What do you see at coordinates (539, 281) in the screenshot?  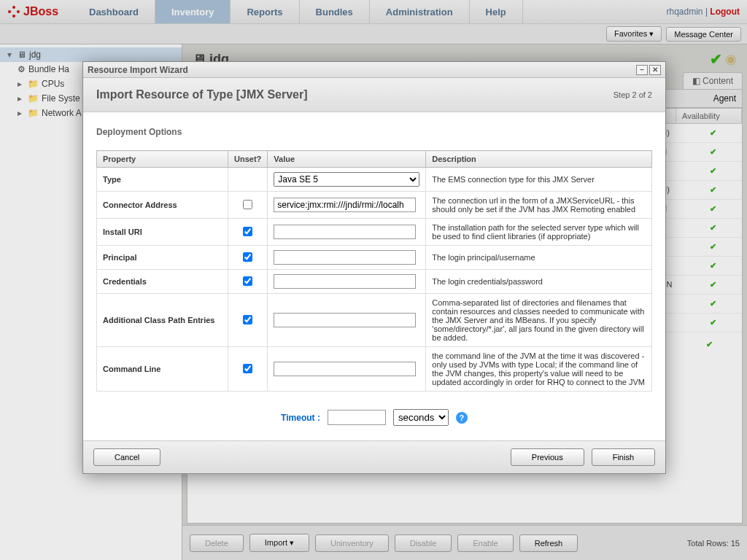 I see `prop-desc: The login credentials/password` at bounding box center [539, 281].